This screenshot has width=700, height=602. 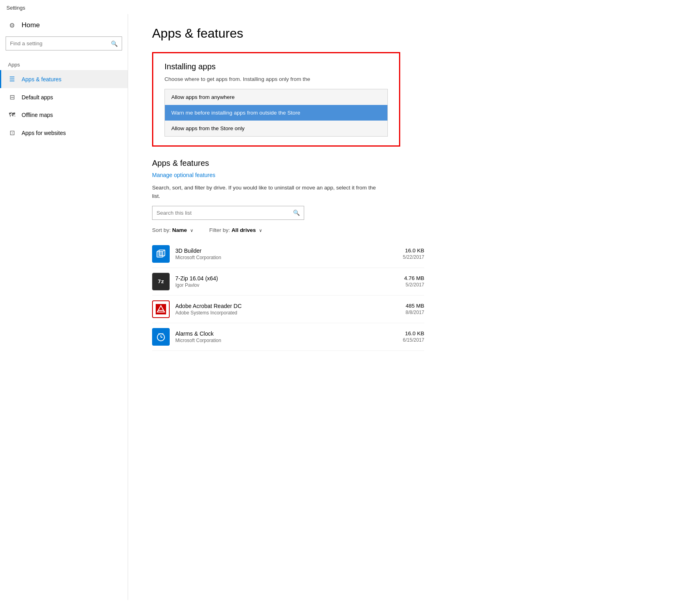 What do you see at coordinates (288, 296) in the screenshot?
I see `app-list: 3D Builder Microsoft Corporation 16.0 KB…` at bounding box center [288, 296].